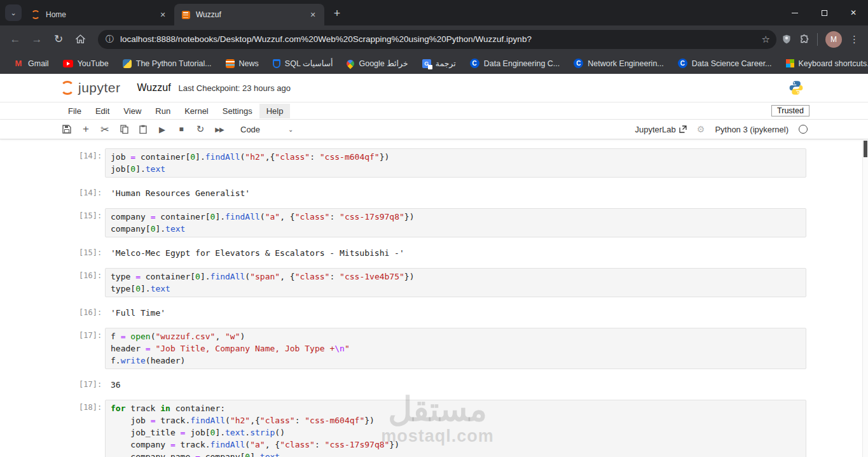  I want to click on kernel-name: Python 3 (ipykernel), so click(752, 130).